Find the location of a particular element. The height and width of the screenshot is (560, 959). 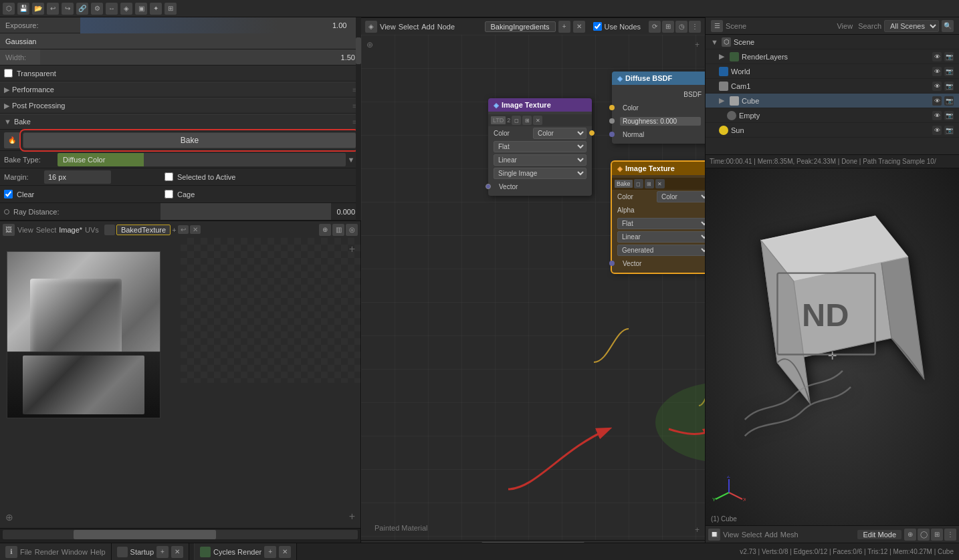

link-icon: 🔗 is located at coordinates (82, 9).